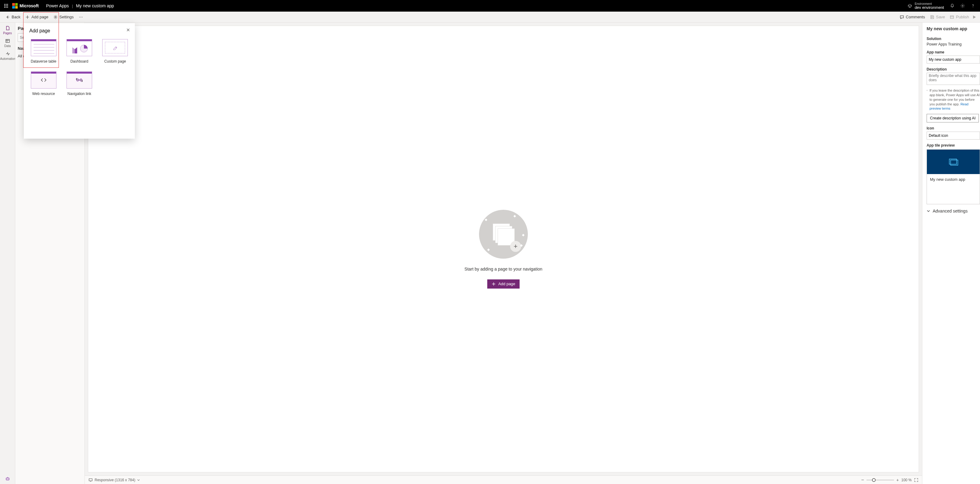  Describe the element at coordinates (974, 17) in the screenshot. I see `play-button` at that location.